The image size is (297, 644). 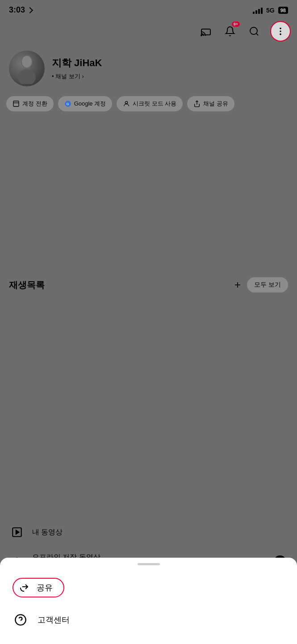 I want to click on support-menu-item: 고객센터, so click(x=148, y=620).